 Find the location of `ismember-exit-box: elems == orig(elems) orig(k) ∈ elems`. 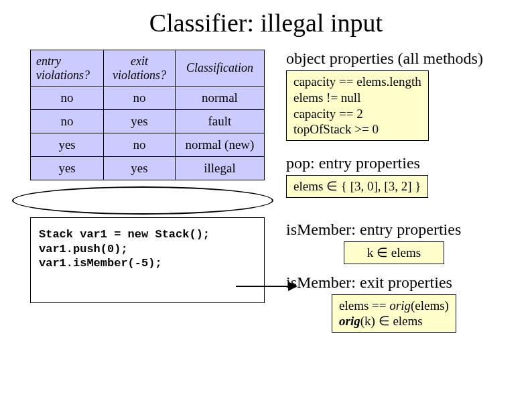

ismember-exit-box: elems == orig(elems) orig(k) ∈ elems is located at coordinates (394, 314).